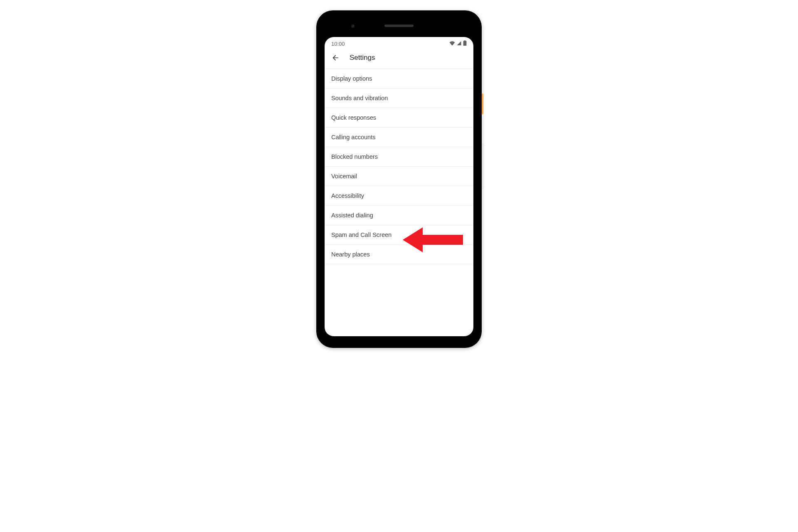 Image resolution: width=798 pixels, height=532 pixels. Describe the element at coordinates (353, 26) in the screenshot. I see `phone-camera` at that location.